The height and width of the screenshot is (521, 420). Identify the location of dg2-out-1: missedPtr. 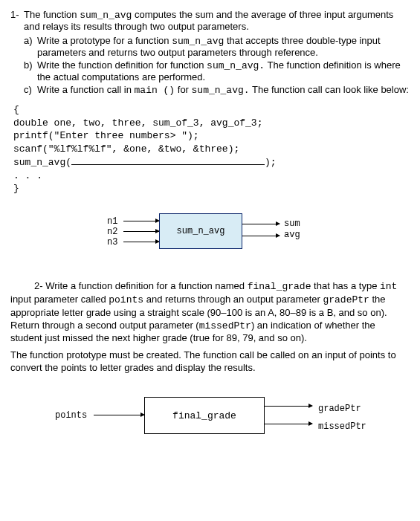
(342, 427).